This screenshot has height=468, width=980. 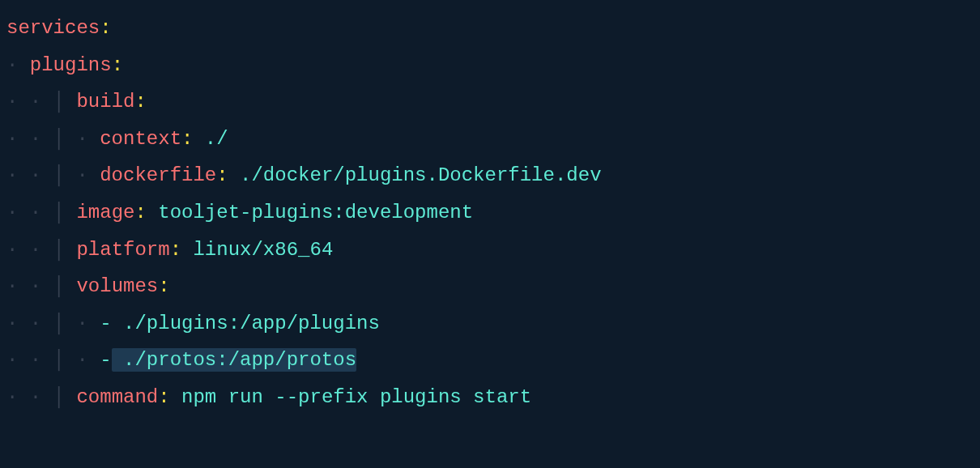 What do you see at coordinates (490, 213) in the screenshot?
I see `code-line-6: · · │ image: tooljet-plugins:development` at bounding box center [490, 213].